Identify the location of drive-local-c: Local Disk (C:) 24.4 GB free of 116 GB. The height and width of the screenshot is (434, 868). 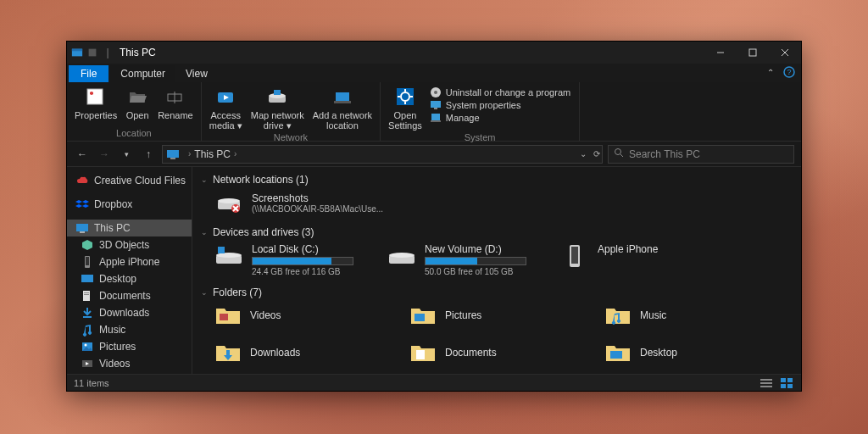
(284, 259).